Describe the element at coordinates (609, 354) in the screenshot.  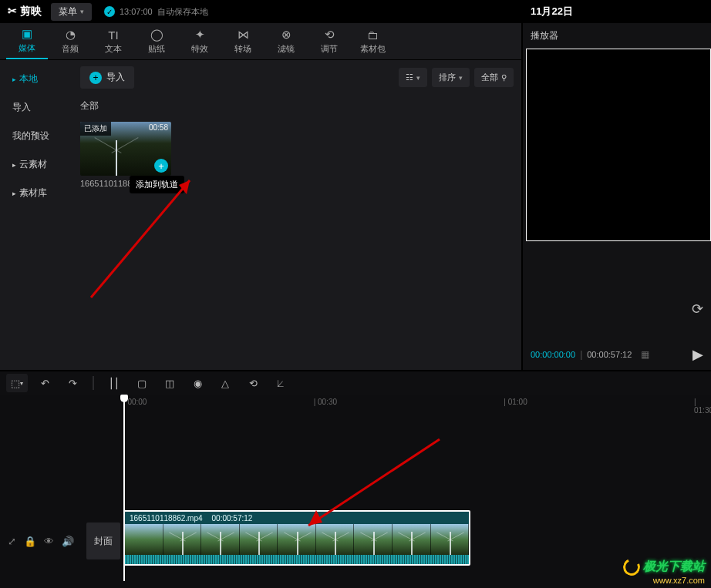
I see `time-total: 00:00:57:12` at that location.